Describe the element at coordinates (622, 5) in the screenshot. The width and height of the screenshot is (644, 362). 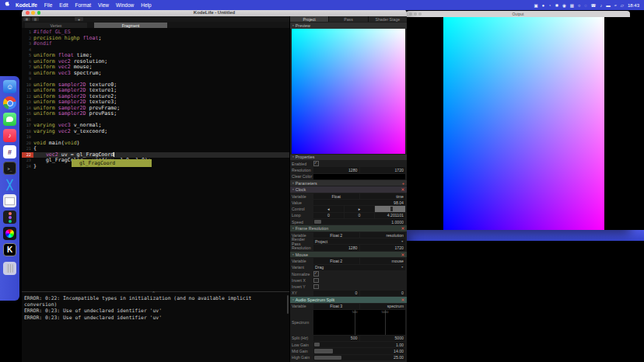
I see `control-center-icon: ▱` at that location.